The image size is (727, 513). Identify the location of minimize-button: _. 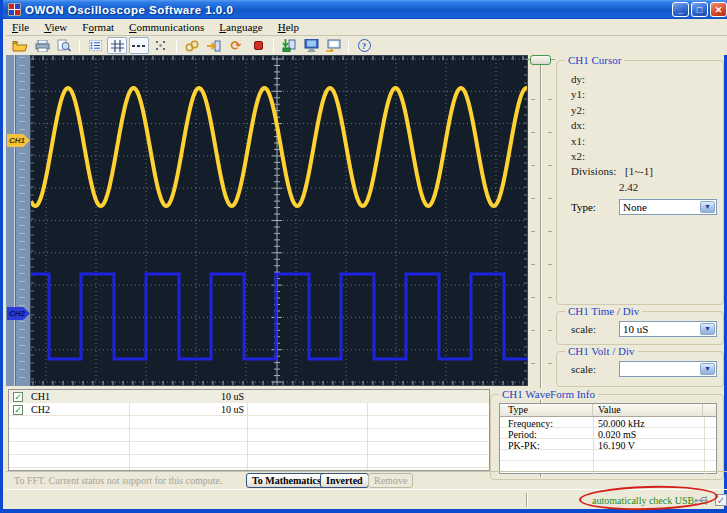
(680, 10).